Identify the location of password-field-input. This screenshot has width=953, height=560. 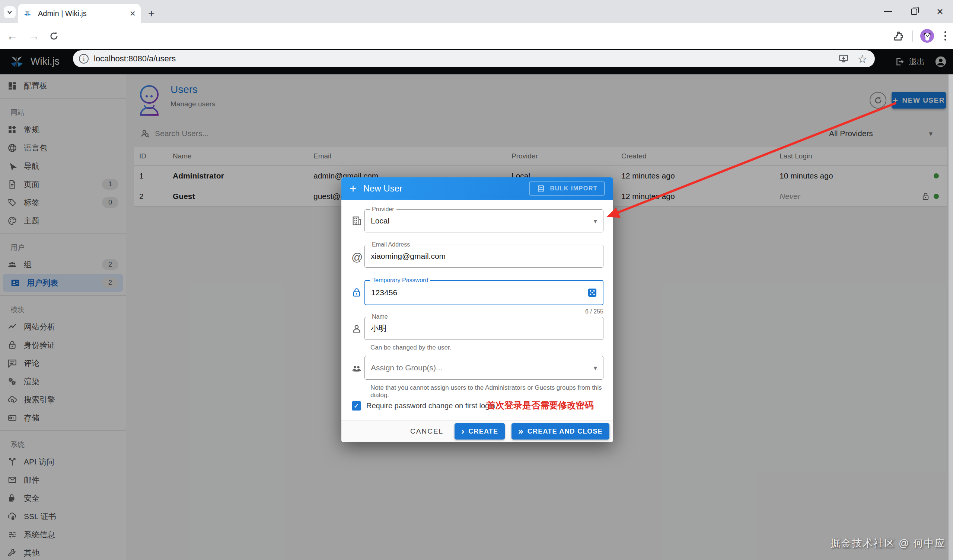
(484, 292).